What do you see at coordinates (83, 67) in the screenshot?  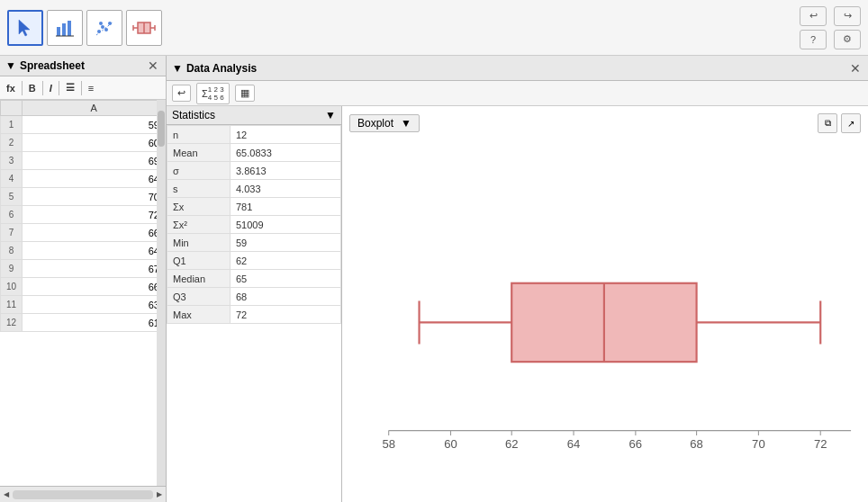 I see `spreadsheet-header: ▼ Spreadsheet ✕` at bounding box center [83, 67].